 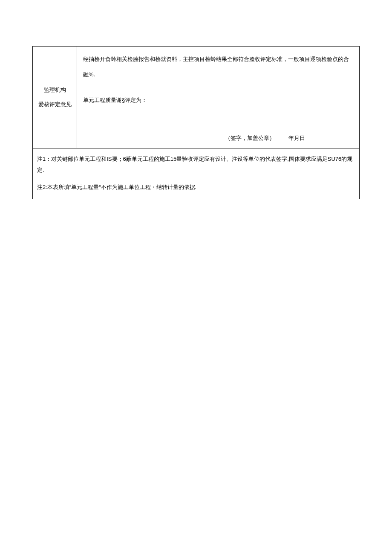 I want to click on content-cell: 经抽桧开食蛉相关检脸报告和桧就资料，主控项目检蛉结果全部符合脸收评定标准，一般项…, so click(x=218, y=97).